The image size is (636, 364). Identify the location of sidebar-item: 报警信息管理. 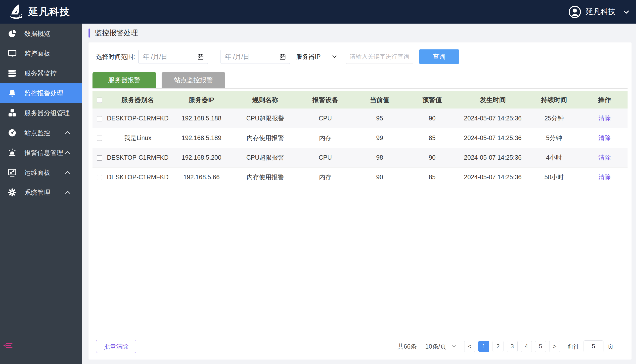
(41, 153).